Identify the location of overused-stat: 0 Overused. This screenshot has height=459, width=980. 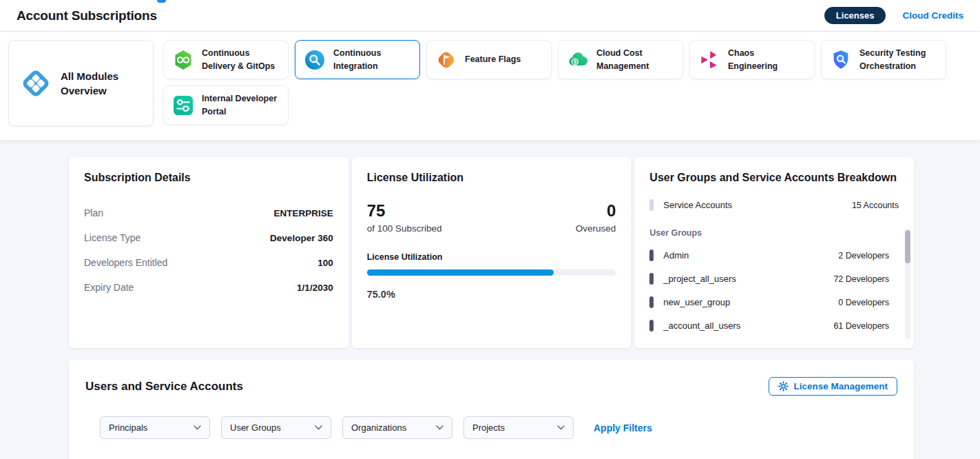
(596, 218).